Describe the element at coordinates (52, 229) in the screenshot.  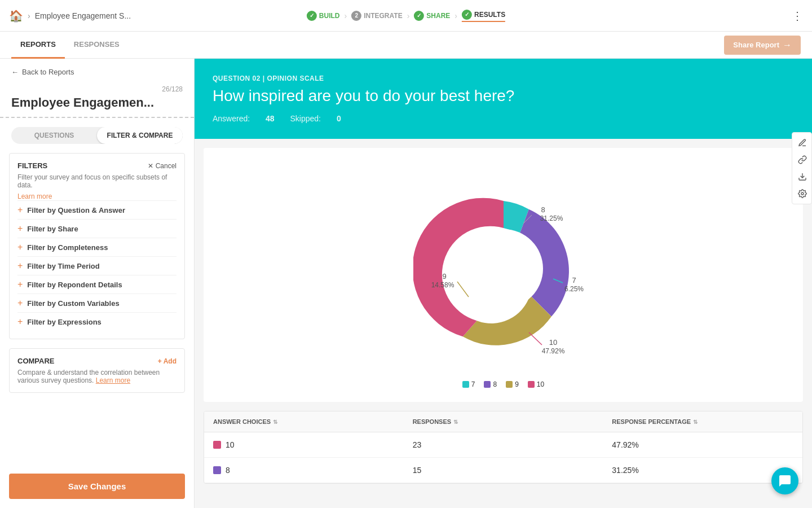
I see `filter-share-label: Filter by Share` at that location.